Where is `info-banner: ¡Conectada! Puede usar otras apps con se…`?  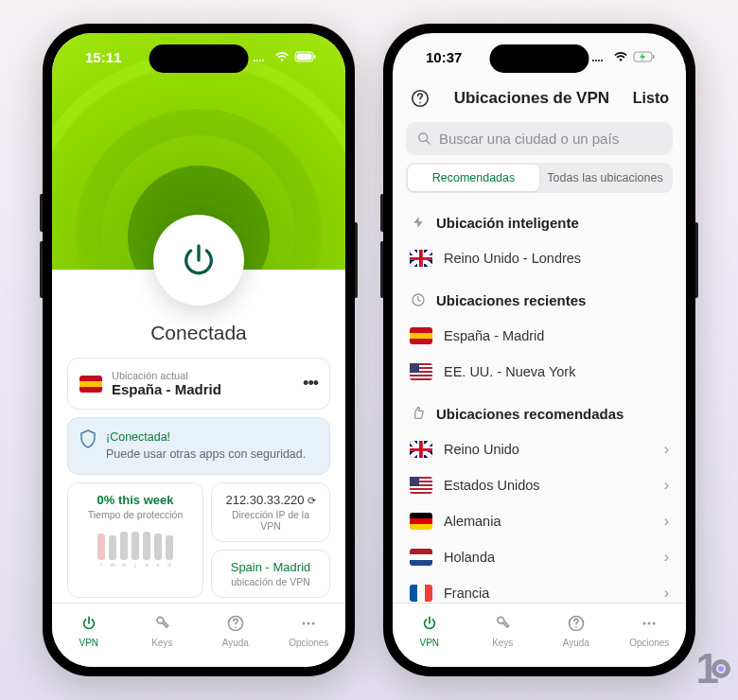 info-banner: ¡Conectada! Puede usar otras apps con se… is located at coordinates (199, 446).